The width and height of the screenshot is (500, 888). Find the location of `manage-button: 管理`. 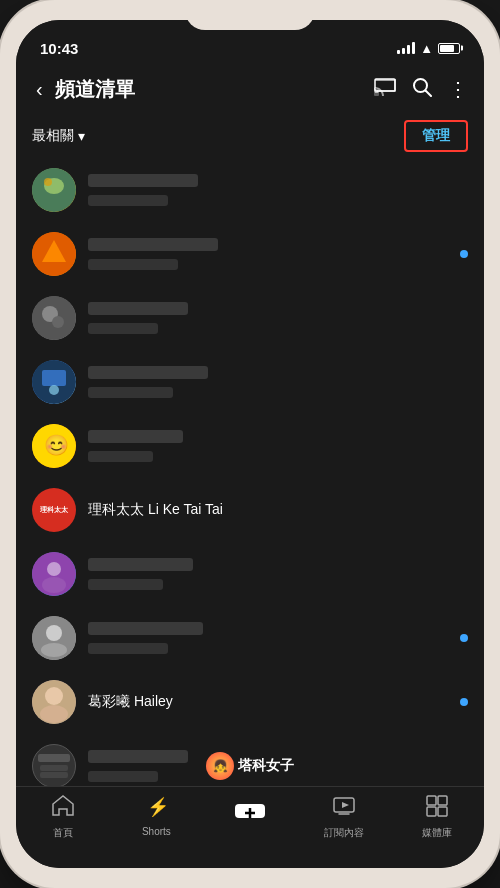

manage-button: 管理 is located at coordinates (436, 136).